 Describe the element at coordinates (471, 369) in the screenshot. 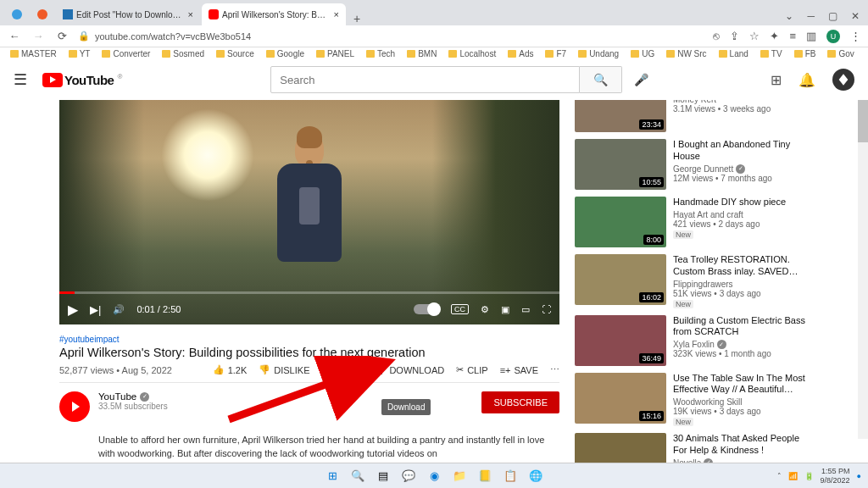

I see `clip-button: ✂CLIP` at that location.